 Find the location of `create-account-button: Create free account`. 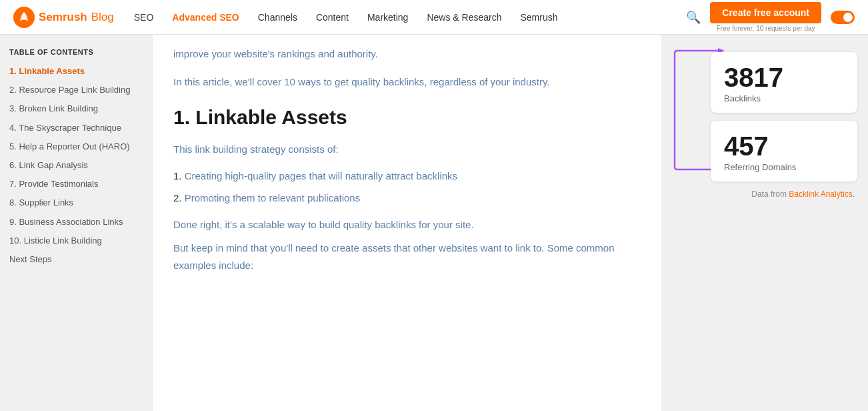

create-account-button: Create free account is located at coordinates (765, 13).